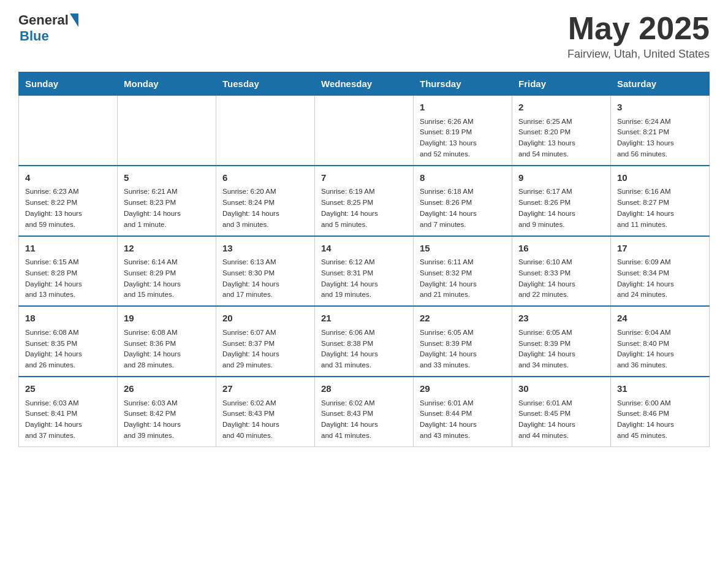 The height and width of the screenshot is (563, 728). I want to click on day-number: 5, so click(167, 178).